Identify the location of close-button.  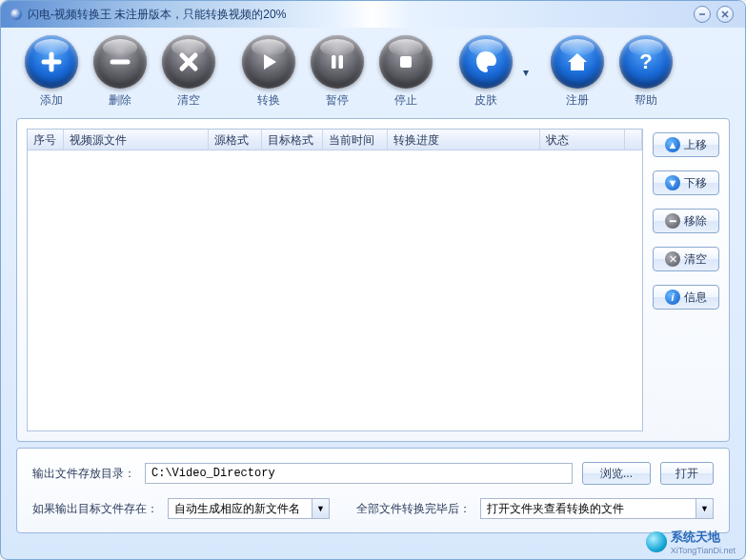
(725, 14).